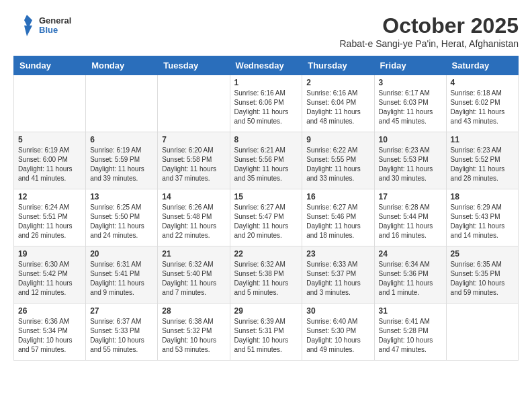 The width and height of the screenshot is (532, 411). What do you see at coordinates (193, 275) in the screenshot?
I see `table-row: 21Sunrise: 6:32 AMSunset: 5:40 PMDayligh…` at bounding box center [193, 275].